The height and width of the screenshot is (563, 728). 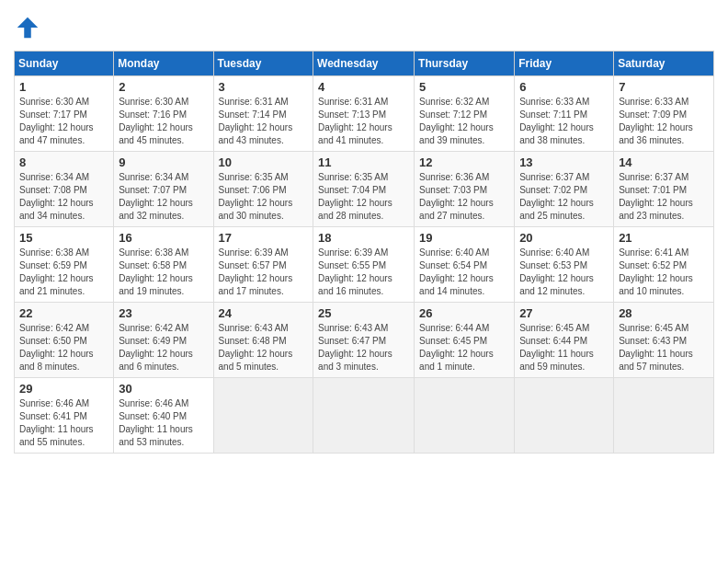 I want to click on calendar-cell: 13Sunrise: 6:37 AM Sunset: 7:02 PM Dayli…, so click(x=564, y=190).